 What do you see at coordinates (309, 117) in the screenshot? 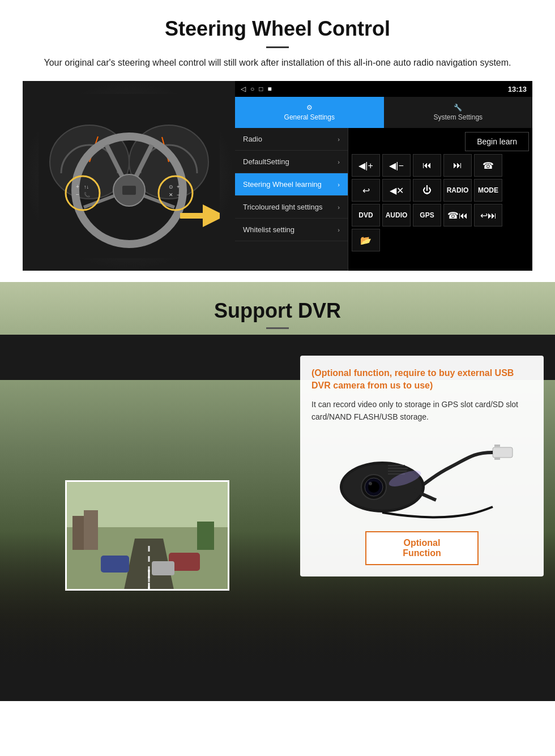
I see `tab-general-label: General Settings` at bounding box center [309, 117].